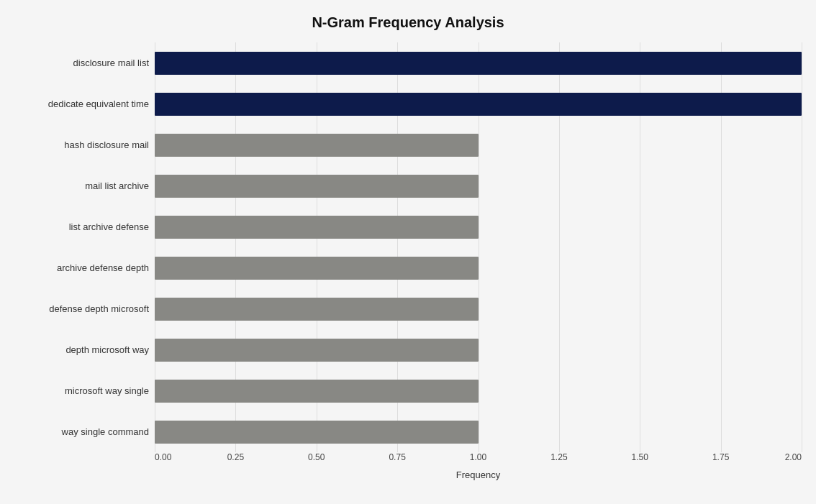  I want to click on y-label: disclosure mail list, so click(82, 63).